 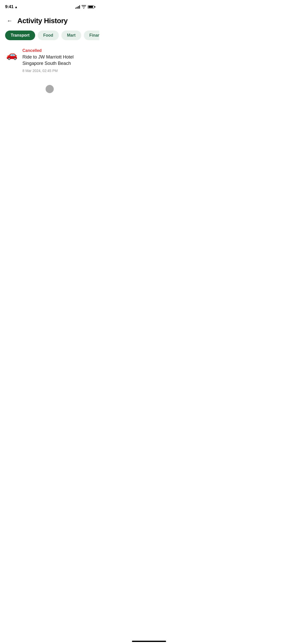 I want to click on header: ← Activity History, so click(x=50, y=21).